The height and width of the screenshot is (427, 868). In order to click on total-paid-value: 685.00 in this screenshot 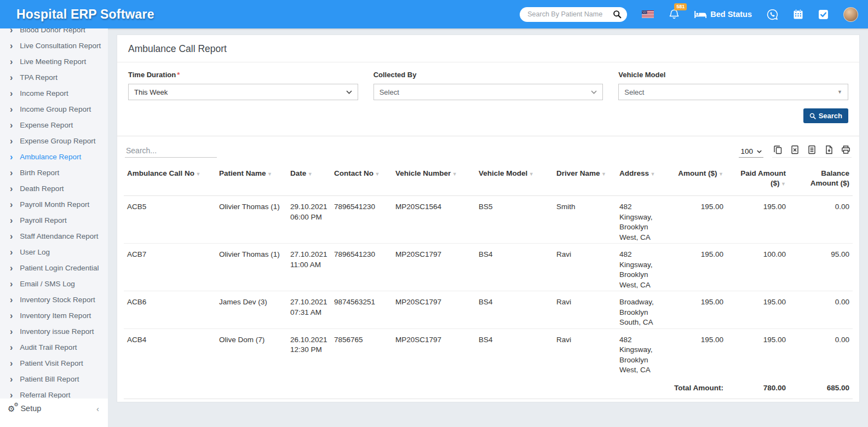, I will do `click(821, 388)`.